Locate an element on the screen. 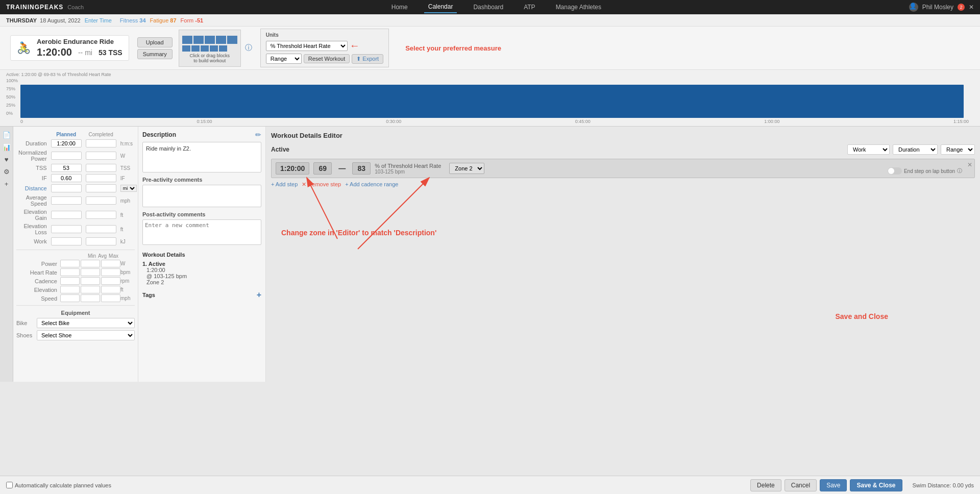  export-button: ⬆ Export is located at coordinates (368, 59).